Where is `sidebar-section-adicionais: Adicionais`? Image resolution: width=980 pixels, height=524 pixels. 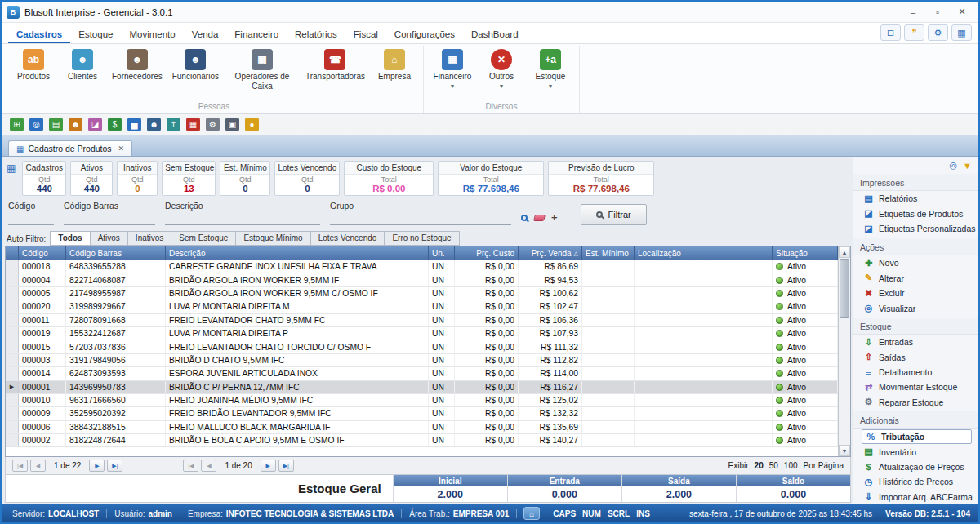 sidebar-section-adicionais: Adicionais is located at coordinates (916, 420).